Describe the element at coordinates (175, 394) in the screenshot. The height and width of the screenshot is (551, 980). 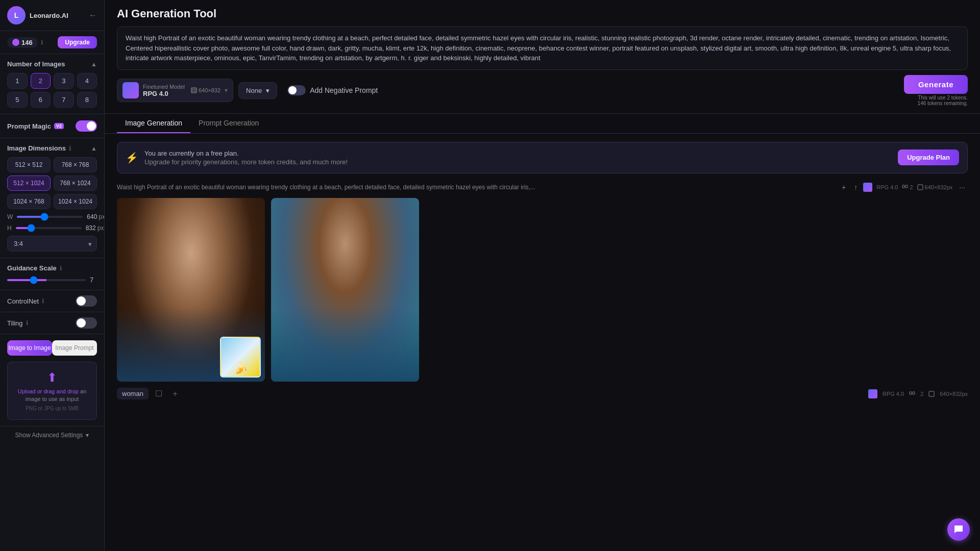
I see `bottom-plus-btn: +` at that location.